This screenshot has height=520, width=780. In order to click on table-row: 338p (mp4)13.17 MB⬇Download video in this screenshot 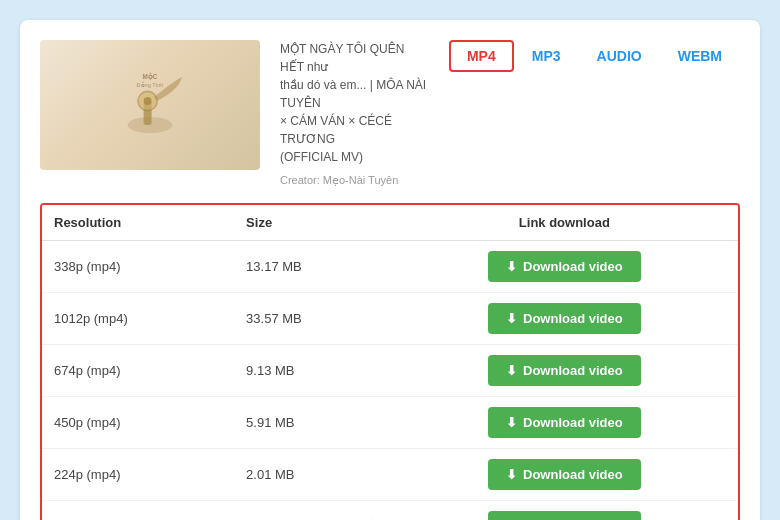, I will do `click(390, 267)`.